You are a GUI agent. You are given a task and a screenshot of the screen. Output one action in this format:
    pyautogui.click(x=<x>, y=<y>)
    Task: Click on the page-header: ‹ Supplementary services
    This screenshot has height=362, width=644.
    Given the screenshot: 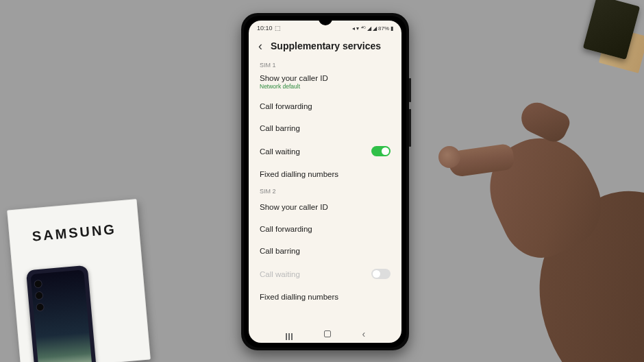 What is the action you would take?
    pyautogui.click(x=325, y=47)
    